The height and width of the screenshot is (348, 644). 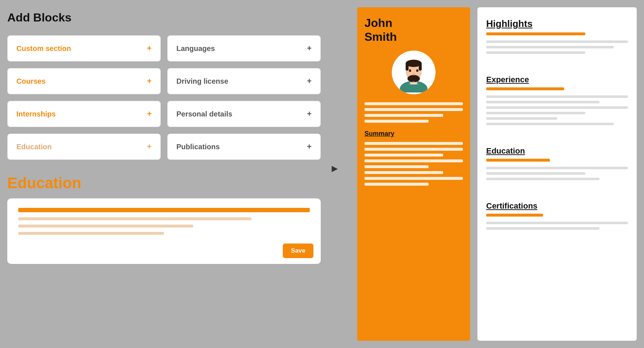 What do you see at coordinates (557, 80) in the screenshot?
I see `experience-label: Experience` at bounding box center [557, 80].